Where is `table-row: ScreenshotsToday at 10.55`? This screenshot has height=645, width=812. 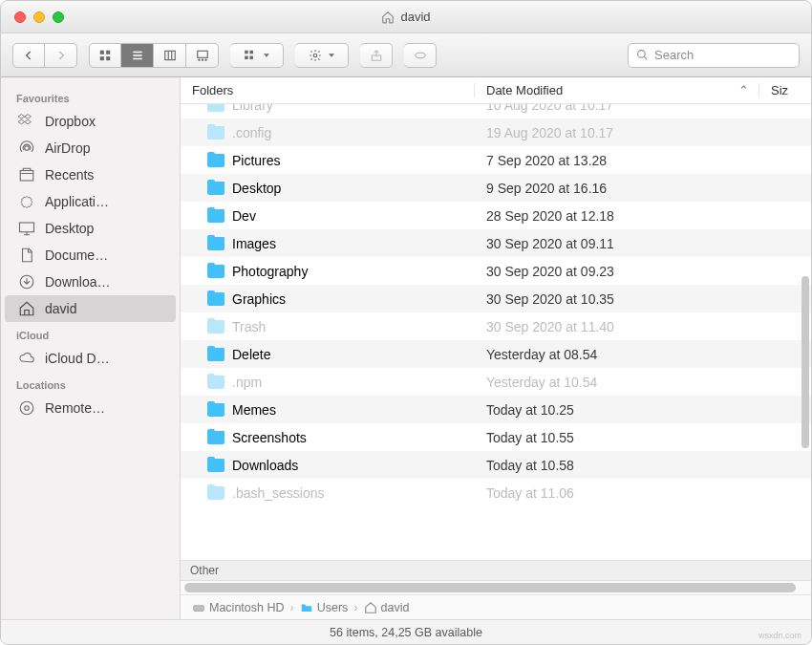 table-row: ScreenshotsToday at 10.55 is located at coordinates (496, 438).